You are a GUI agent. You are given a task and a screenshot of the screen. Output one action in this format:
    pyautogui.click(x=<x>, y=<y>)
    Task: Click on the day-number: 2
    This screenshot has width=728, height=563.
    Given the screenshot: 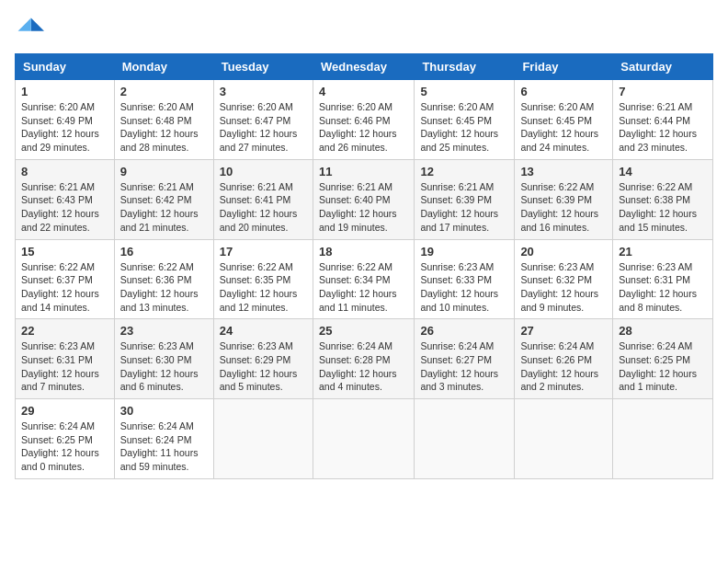 What is the action you would take?
    pyautogui.click(x=164, y=92)
    